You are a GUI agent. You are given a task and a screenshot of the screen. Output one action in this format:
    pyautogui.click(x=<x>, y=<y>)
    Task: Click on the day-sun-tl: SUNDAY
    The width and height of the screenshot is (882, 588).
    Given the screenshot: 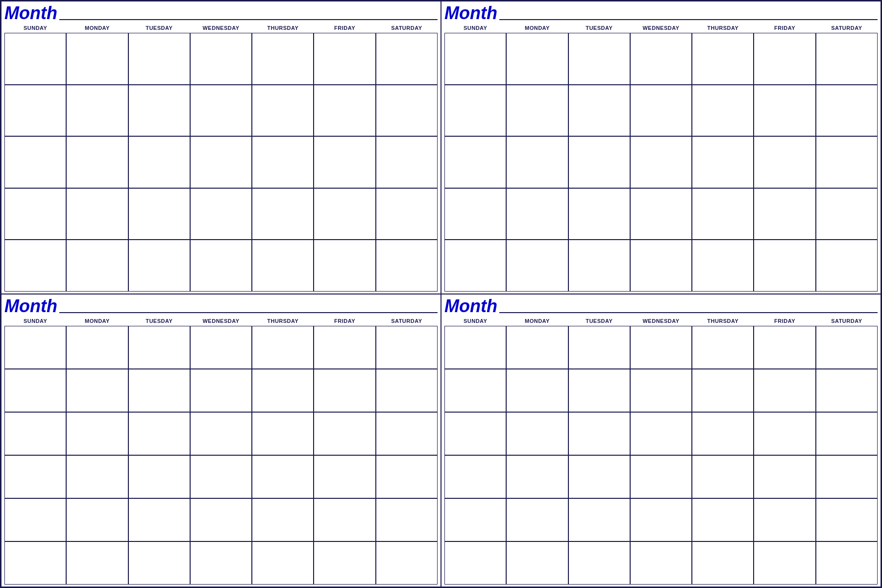 What is the action you would take?
    pyautogui.click(x=35, y=28)
    